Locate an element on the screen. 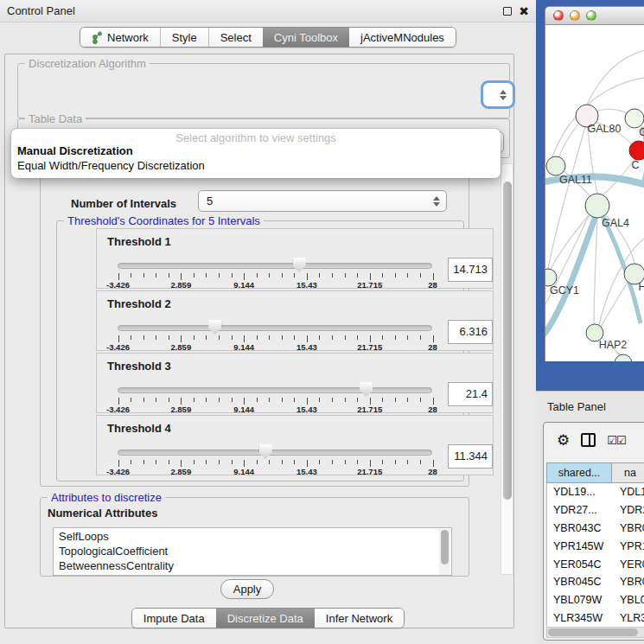 This screenshot has width=644, height=644. number-of-intervals-combobox: 5 is located at coordinates (322, 201).